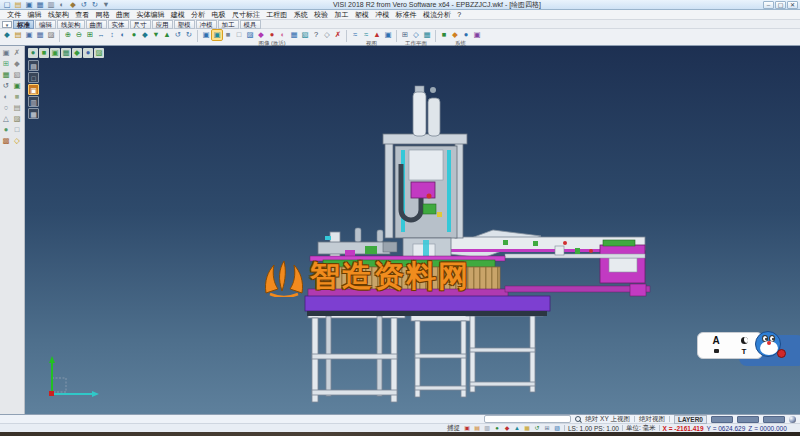 This screenshot has width=800, height=436. What do you see at coordinates (189, 35) in the screenshot?
I see `toolbar-icon: ↻` at bounding box center [189, 35].